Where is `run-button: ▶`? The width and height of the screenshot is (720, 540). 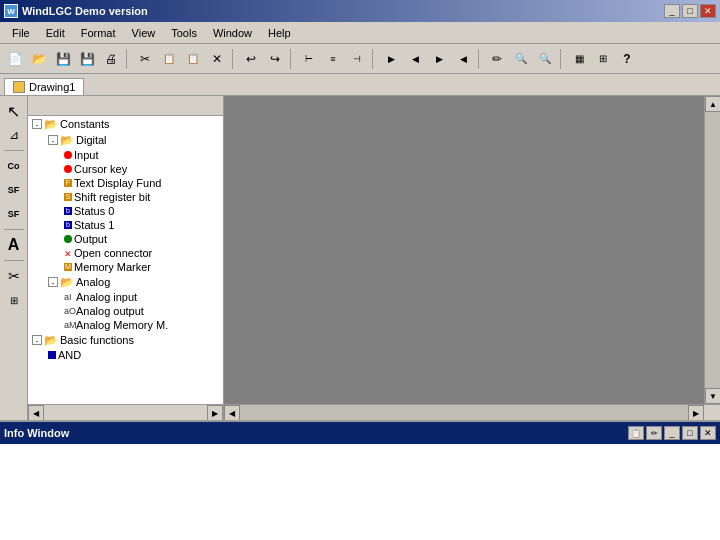
run-button: ▶ is located at coordinates (391, 59).